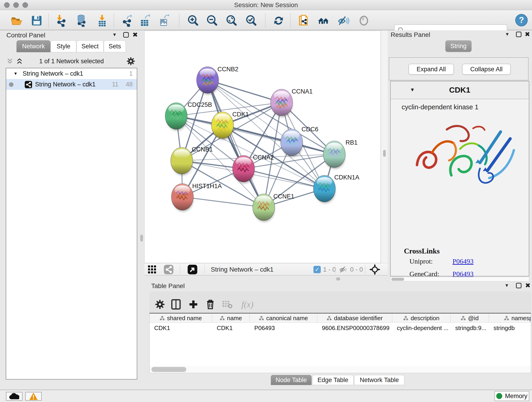 The height and width of the screenshot is (402, 532). Describe the element at coordinates (340, 370) in the screenshot. I see `table-hscrollbar` at that location.